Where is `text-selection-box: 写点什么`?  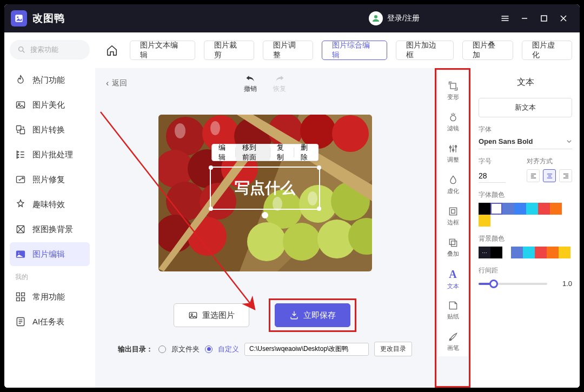
text-selection-box: 写点什么 is located at coordinates (265, 188).